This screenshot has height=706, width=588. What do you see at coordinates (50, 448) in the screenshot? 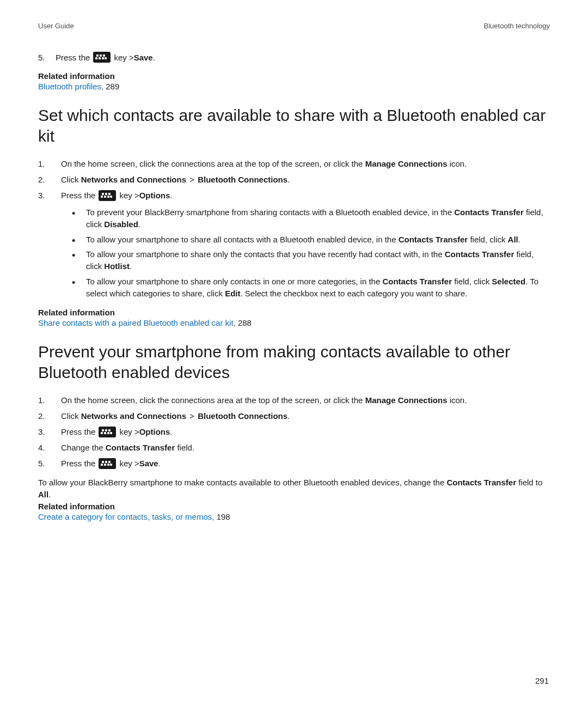
I see `step-number: 4.` at bounding box center [50, 448].